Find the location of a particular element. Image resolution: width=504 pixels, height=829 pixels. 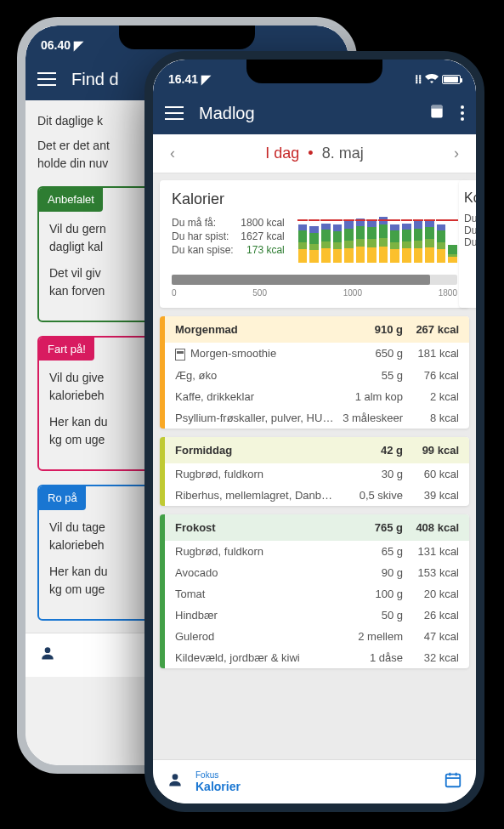

calorie-progress: 050010001800 is located at coordinates (314, 286).